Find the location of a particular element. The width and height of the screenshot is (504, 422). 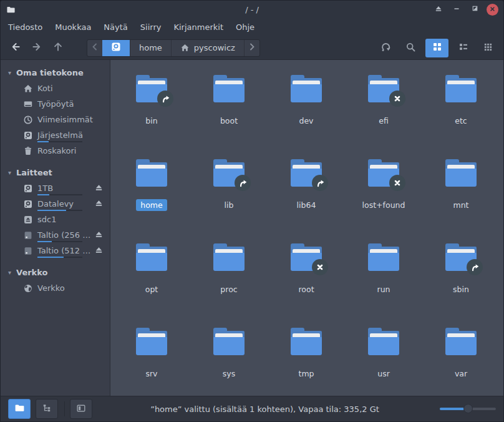

flash-icon is located at coordinates (27, 251).